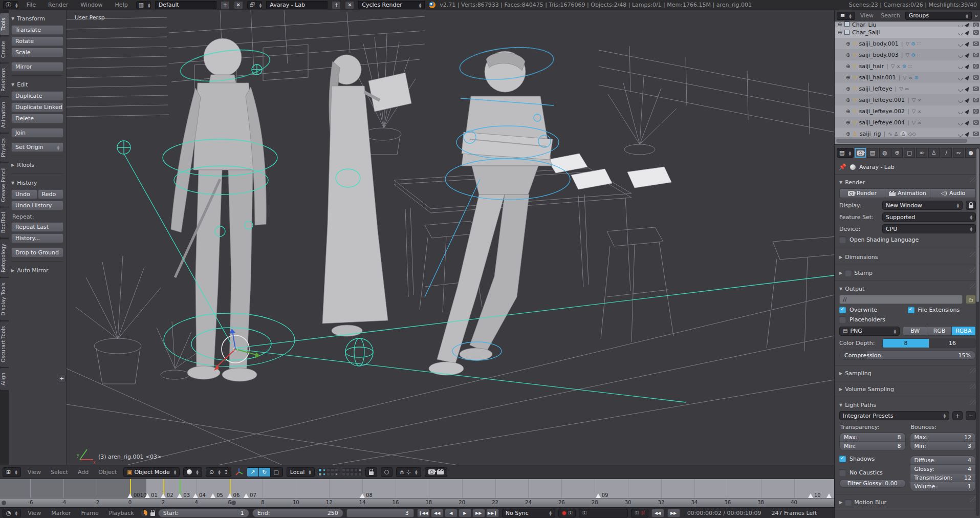 The height and width of the screenshot is (518, 980). What do you see at coordinates (971, 416) in the screenshot?
I see `remove-preset-button: −` at bounding box center [971, 416].